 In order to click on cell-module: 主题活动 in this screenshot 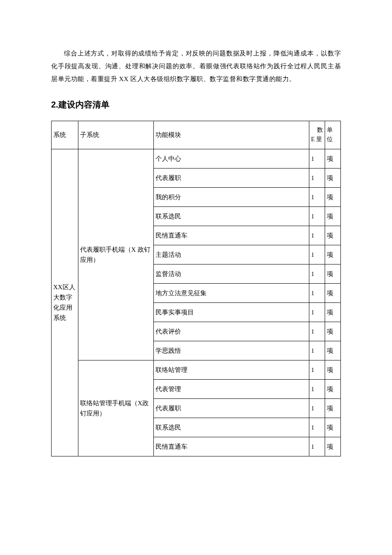, I will do `click(232, 254)`.